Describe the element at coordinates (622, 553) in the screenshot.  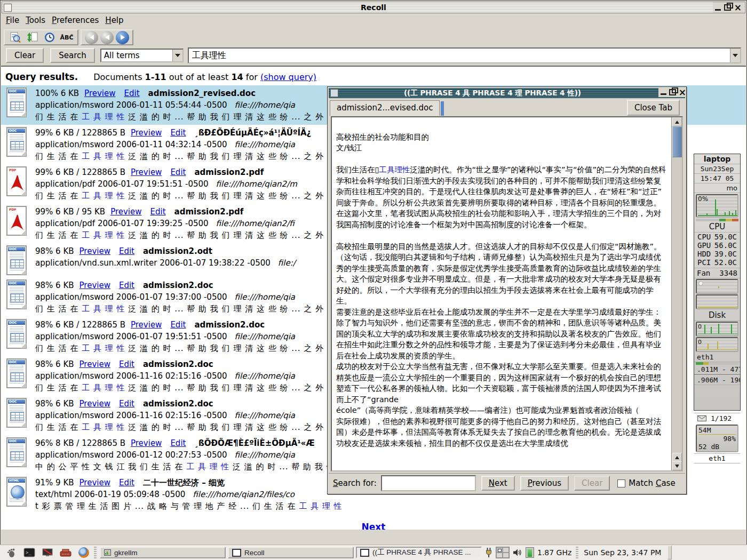
I see `taskbar-clock: Sun Sep 23, 3:47 PM` at that location.